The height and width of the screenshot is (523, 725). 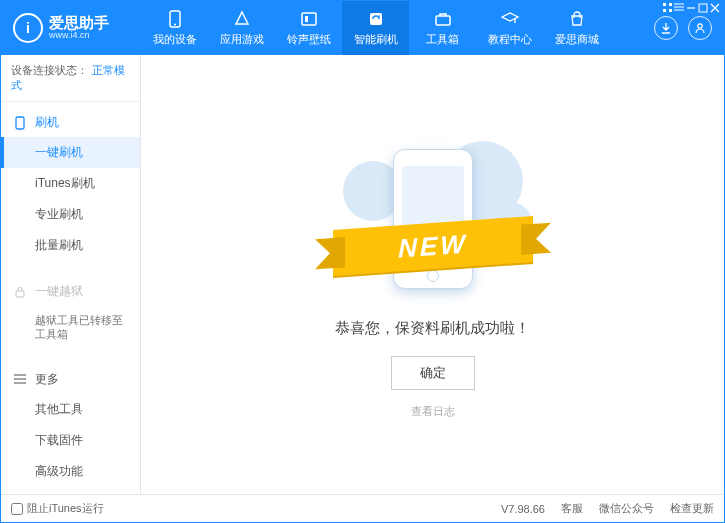 I want to click on block-itunes-label: 阻止iTunes运行, so click(x=66, y=508).